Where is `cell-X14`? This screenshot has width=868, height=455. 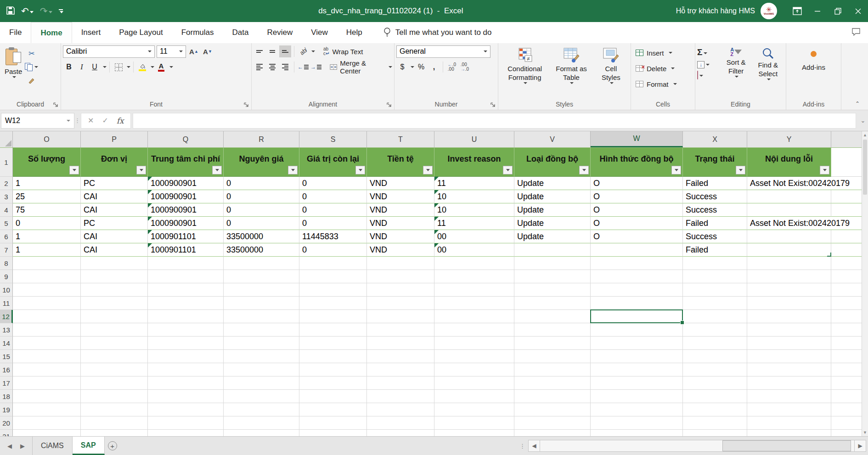
cell-X14 is located at coordinates (715, 343).